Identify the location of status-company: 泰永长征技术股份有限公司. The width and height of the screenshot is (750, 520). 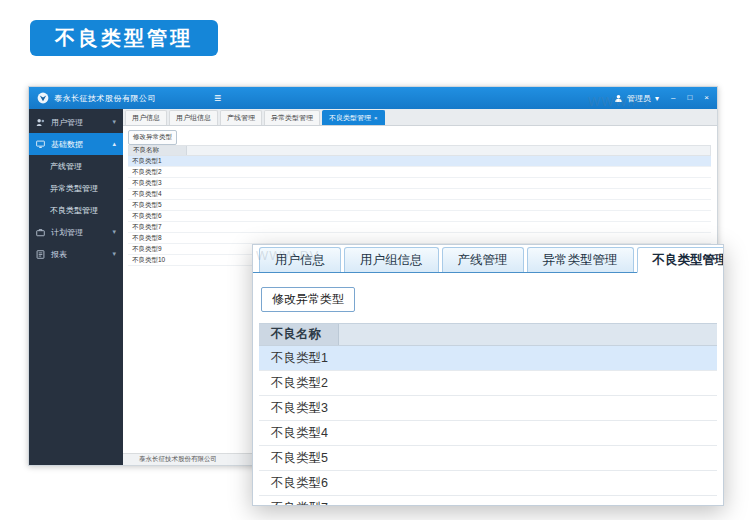
(178, 460).